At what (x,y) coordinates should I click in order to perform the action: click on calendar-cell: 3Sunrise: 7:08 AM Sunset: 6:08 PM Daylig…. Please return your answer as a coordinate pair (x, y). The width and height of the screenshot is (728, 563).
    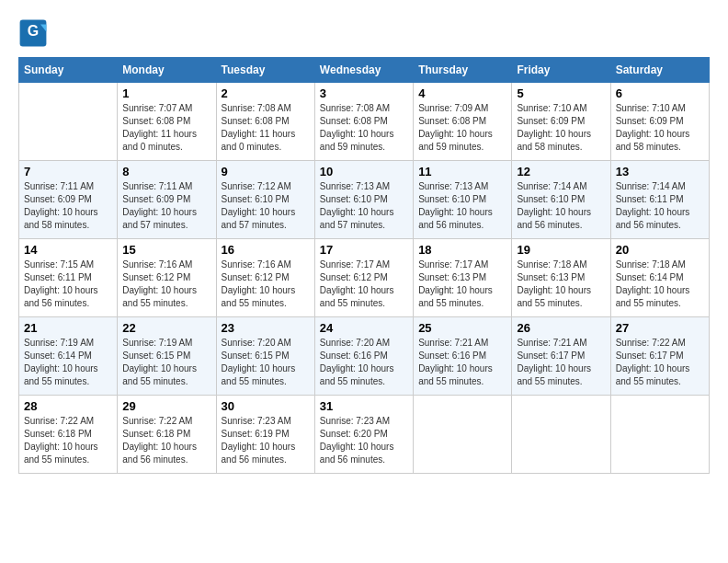
    Looking at the image, I should click on (364, 121).